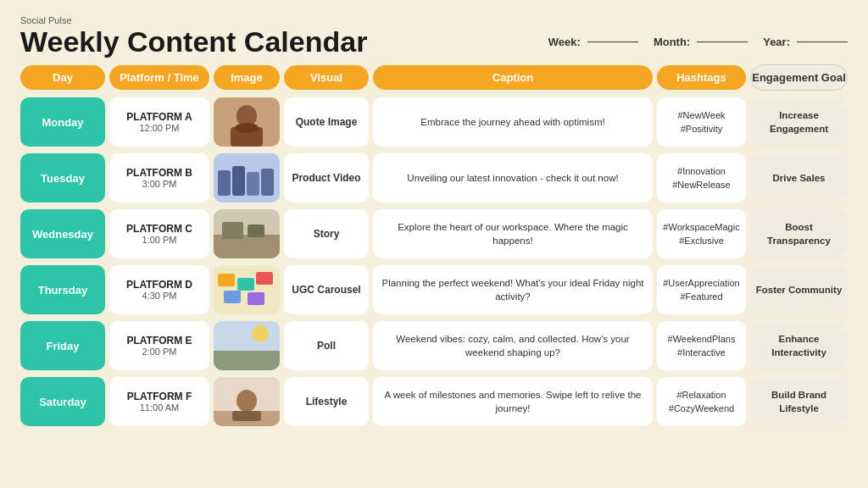 This screenshot has height=488, width=868. What do you see at coordinates (798, 234) in the screenshot?
I see `cell-engagement: Boost Transparency` at bounding box center [798, 234].